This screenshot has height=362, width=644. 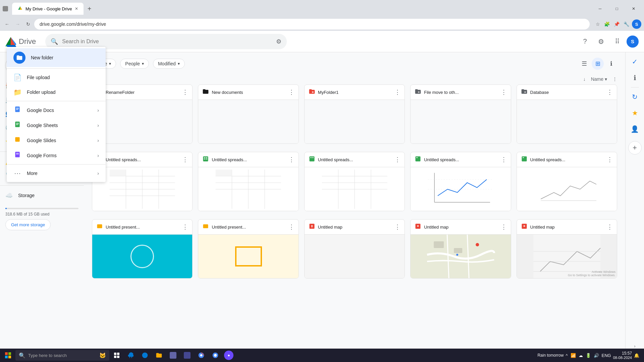 I want to click on sheet-card-2: Untitled spreads... ⋮, so click(x=248, y=182).